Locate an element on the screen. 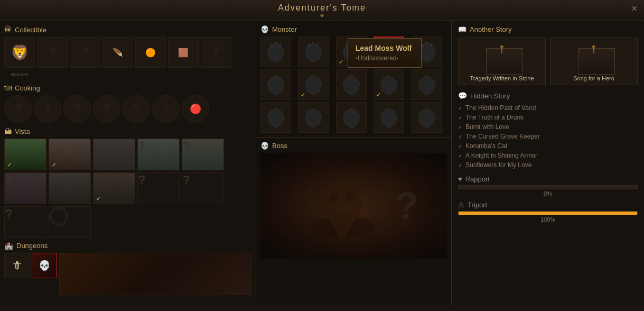  dungeon-item-2: 💀 is located at coordinates (44, 266).